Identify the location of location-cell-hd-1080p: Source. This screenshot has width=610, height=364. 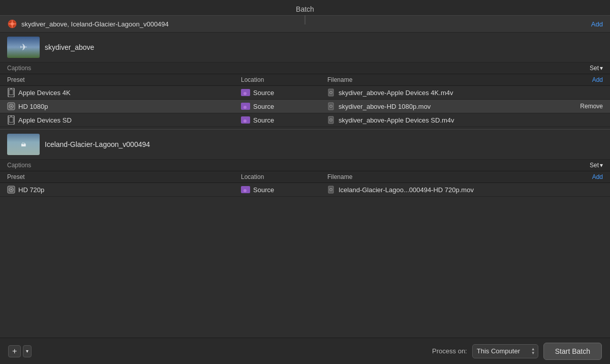
(284, 107).